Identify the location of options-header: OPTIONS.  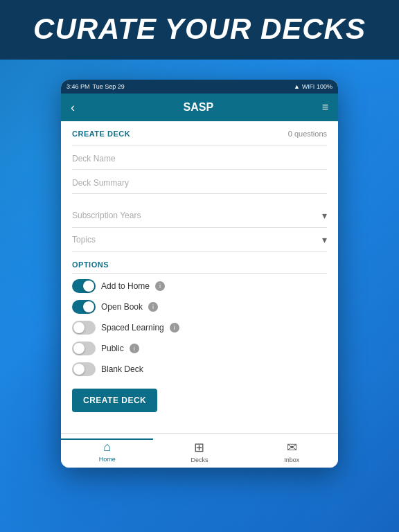
(200, 265).